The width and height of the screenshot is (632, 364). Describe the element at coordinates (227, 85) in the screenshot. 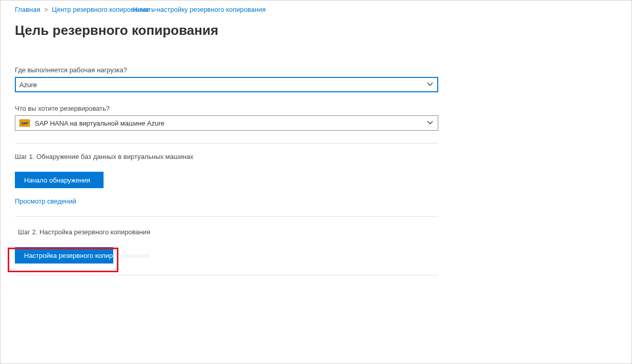

I see `workload-location-select: Azure` at that location.